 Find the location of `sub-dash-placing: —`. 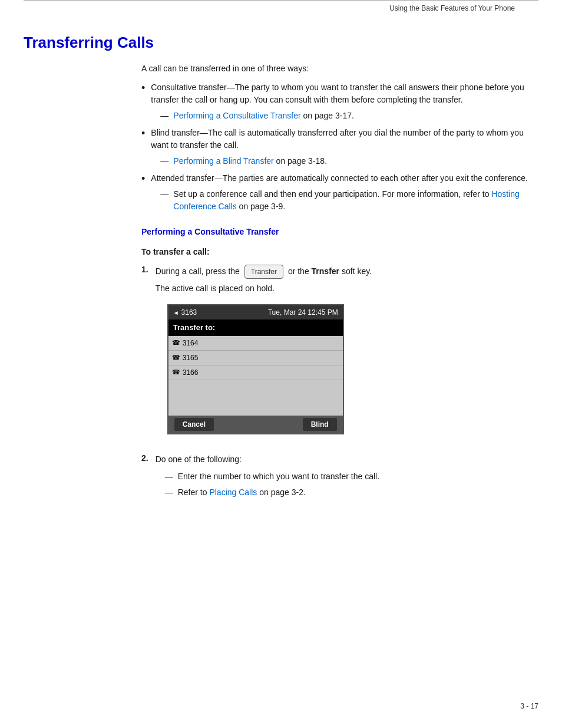

sub-dash-placing: — is located at coordinates (169, 493).